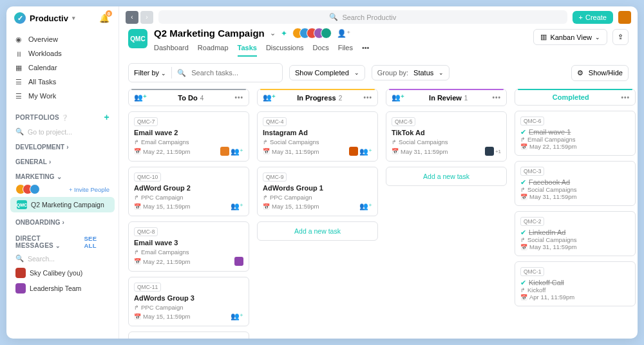  What do you see at coordinates (62, 259) in the screenshot?
I see `dm-search: 🔍Search...` at bounding box center [62, 259].